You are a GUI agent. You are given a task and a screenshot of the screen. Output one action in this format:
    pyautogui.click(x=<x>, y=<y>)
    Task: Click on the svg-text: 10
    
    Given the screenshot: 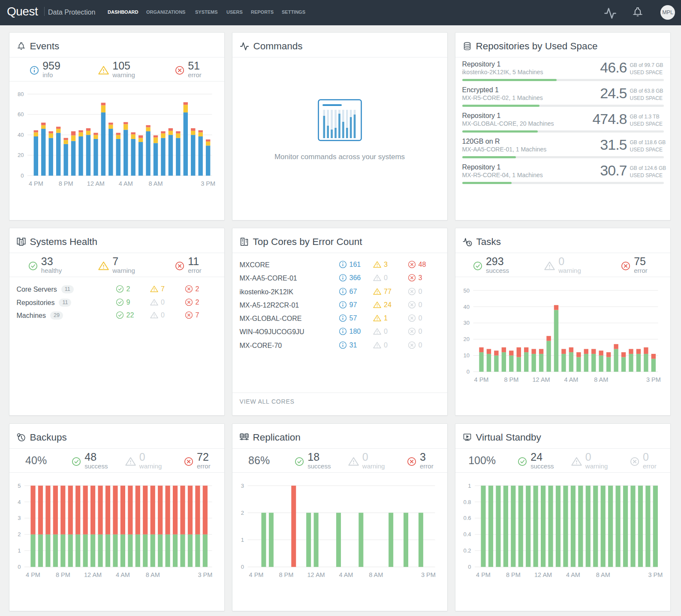 What is the action you would take?
    pyautogui.click(x=466, y=355)
    